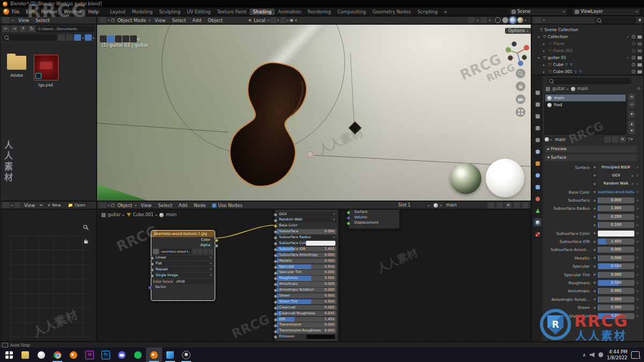  What do you see at coordinates (200, 252) in the screenshot?
I see `open-image-icon` at bounding box center [200, 252].